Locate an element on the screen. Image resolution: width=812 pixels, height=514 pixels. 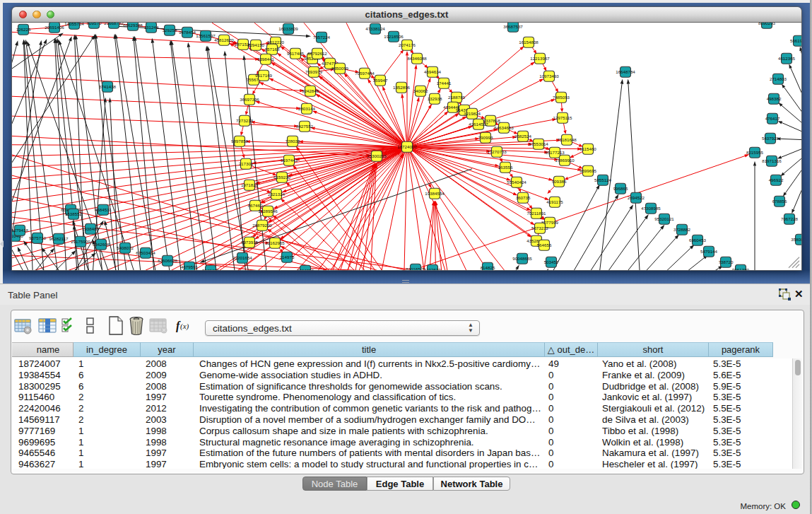
svg-text: (x) is located at coordinates (185, 327).